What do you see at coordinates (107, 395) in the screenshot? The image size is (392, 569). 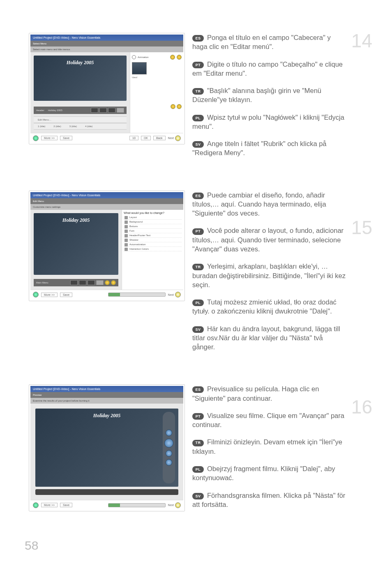 I see `section-heading: Preview` at bounding box center [107, 395].